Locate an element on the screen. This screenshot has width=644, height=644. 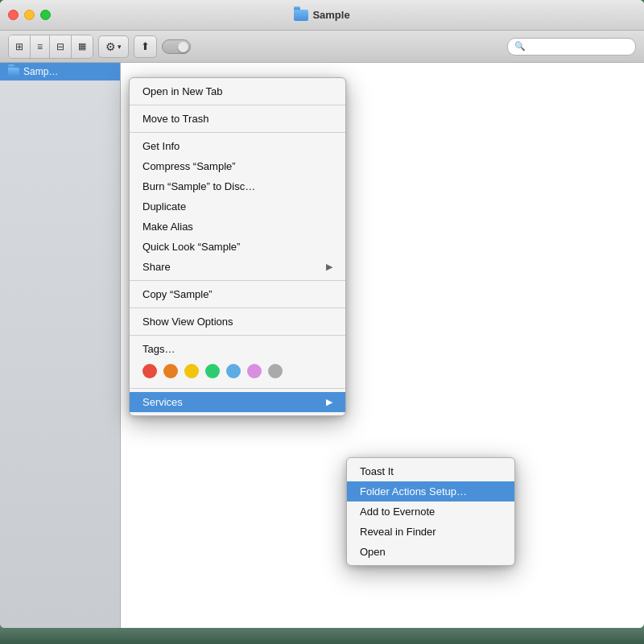
menu-item-services: Services ▶ is located at coordinates (237, 402).